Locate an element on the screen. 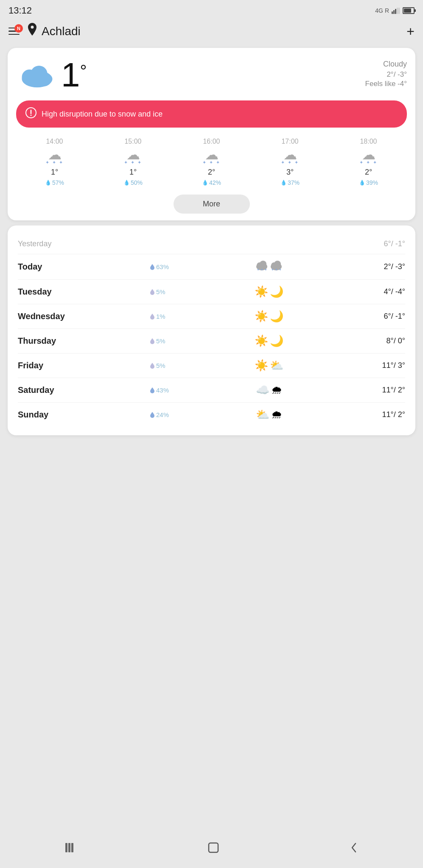 The image size is (423, 868). status-bar: 13:12 4G R is located at coordinates (211, 10).